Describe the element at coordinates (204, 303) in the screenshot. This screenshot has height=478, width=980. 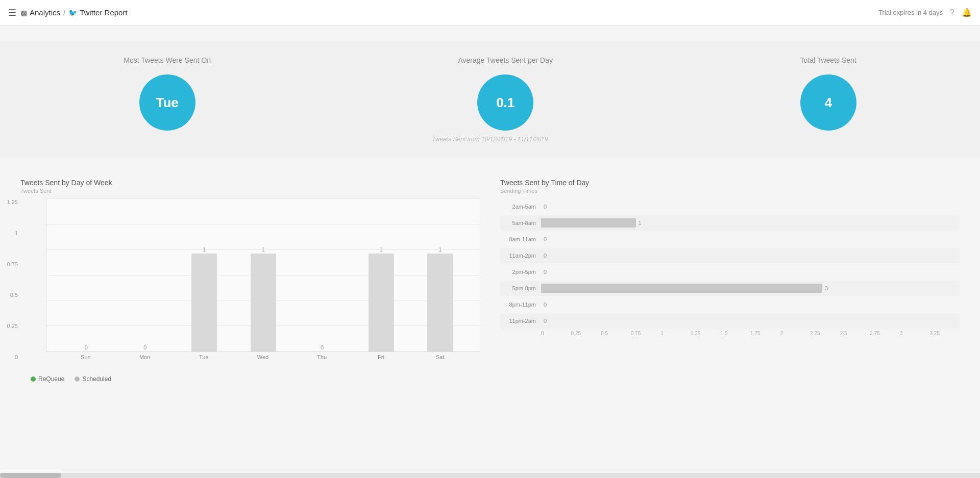
I see `bar-fill-tue` at that location.